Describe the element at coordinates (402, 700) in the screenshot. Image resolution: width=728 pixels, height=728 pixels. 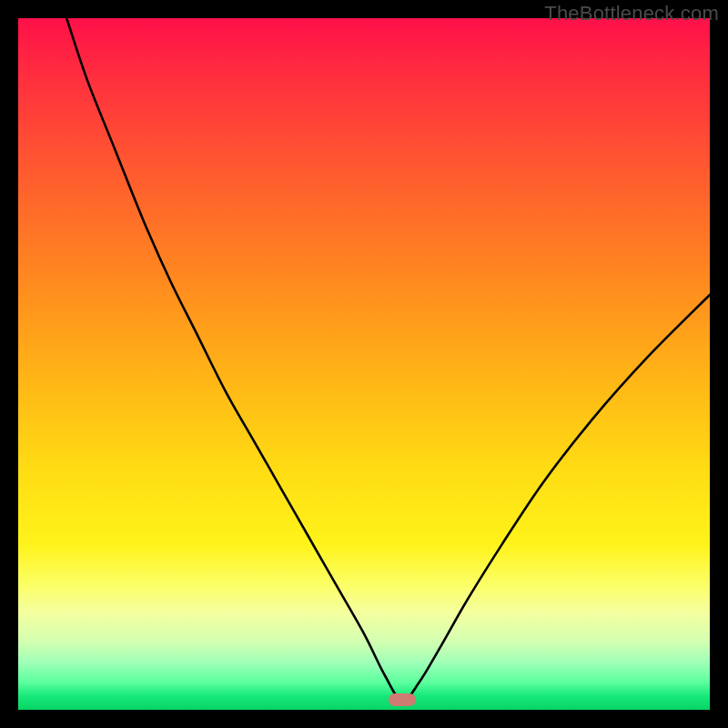
I see `optimum-marker` at that location.